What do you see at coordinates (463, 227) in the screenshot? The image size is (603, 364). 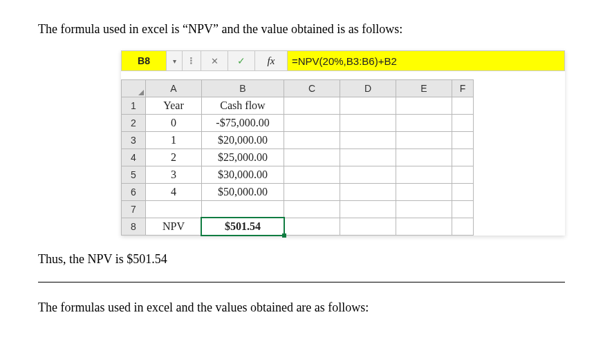 I see `cell-F8` at bounding box center [463, 227].